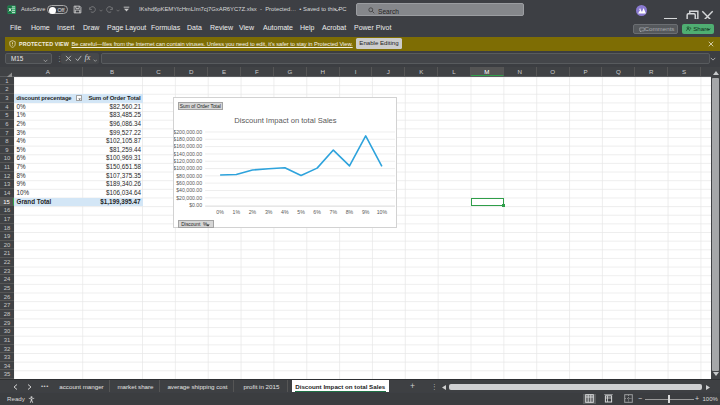 This screenshot has height=405, width=720. I want to click on svg-text: $0.00, so click(196, 205).